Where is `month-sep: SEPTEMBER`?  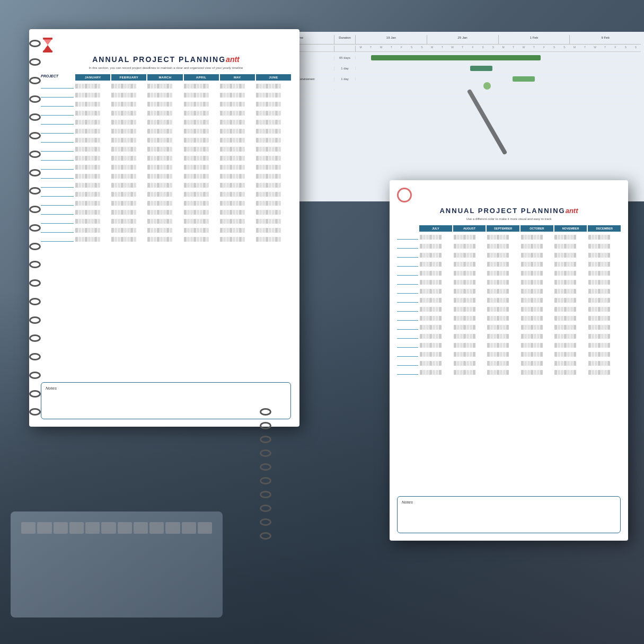
month-sep: SEPTEMBER is located at coordinates (503, 228).